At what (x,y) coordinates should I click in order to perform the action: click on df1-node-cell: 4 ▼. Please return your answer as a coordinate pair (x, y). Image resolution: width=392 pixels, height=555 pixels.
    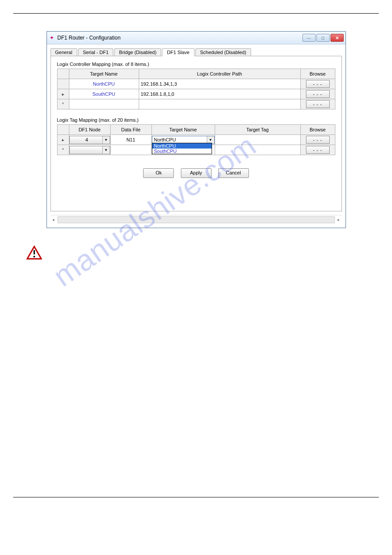
    Looking at the image, I should click on (90, 140).